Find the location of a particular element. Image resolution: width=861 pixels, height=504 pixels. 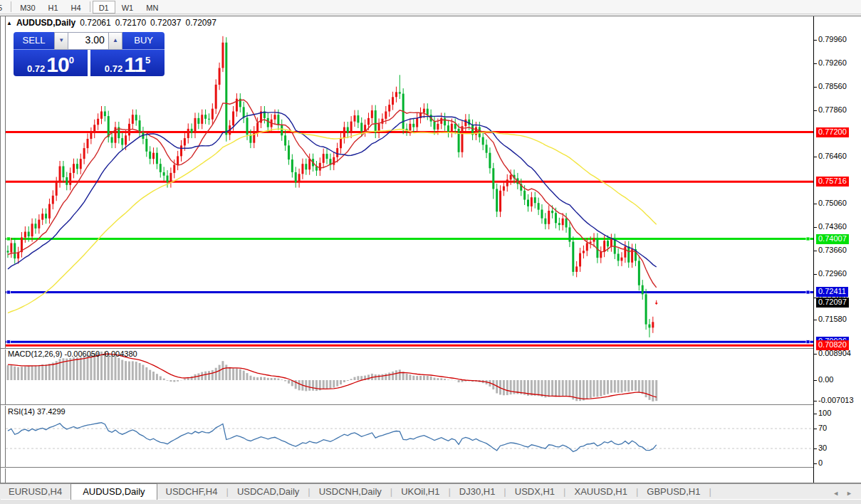

timeframe-button-5: 5 is located at coordinates (4, 7).